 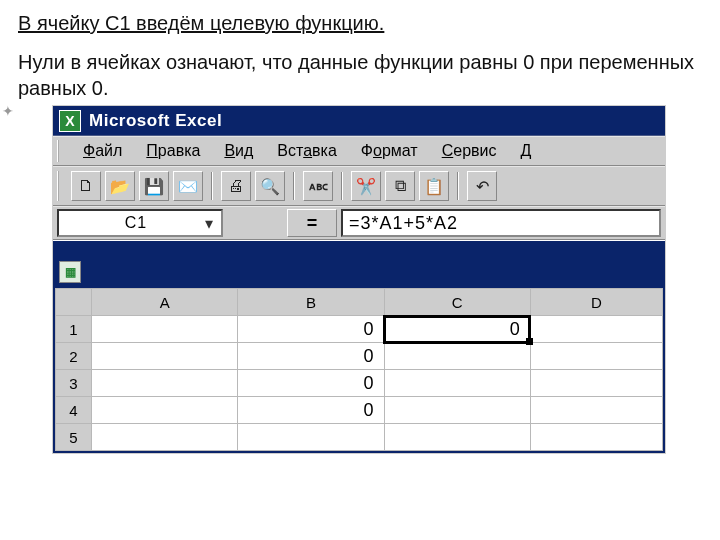 I want to click on workbook-titlebar: ▦, so click(x=359, y=272).